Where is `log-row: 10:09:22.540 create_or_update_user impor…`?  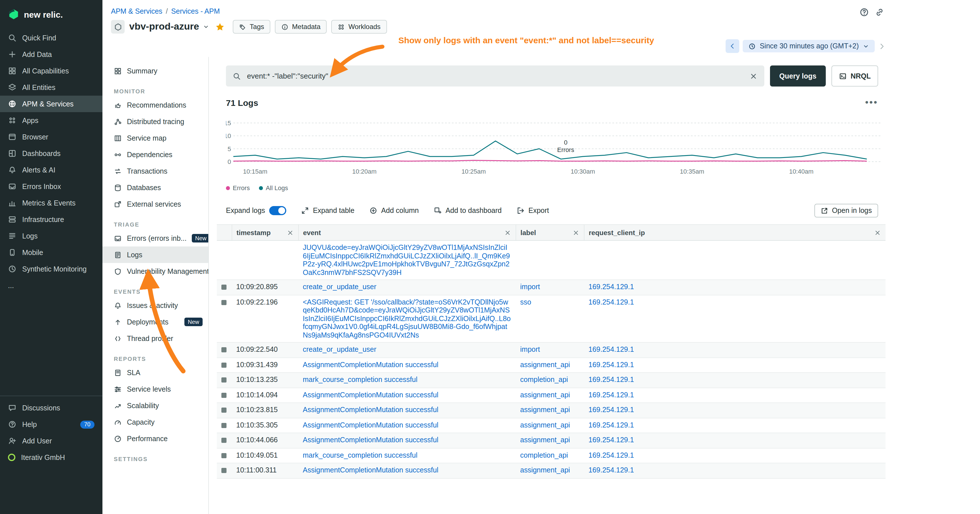
log-row: 10:09:22.540 create_or_update_user impor… is located at coordinates (551, 350).